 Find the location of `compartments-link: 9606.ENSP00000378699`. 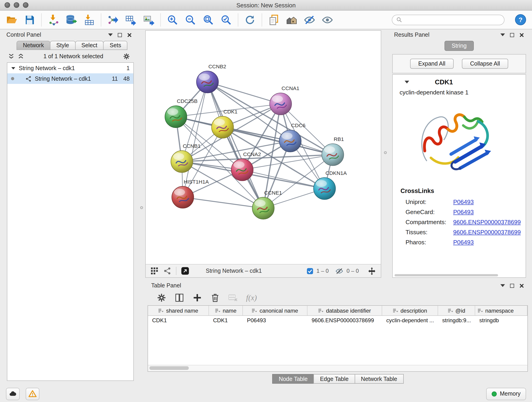

compartments-link: 9606.ENSP00000378699 is located at coordinates (487, 222).